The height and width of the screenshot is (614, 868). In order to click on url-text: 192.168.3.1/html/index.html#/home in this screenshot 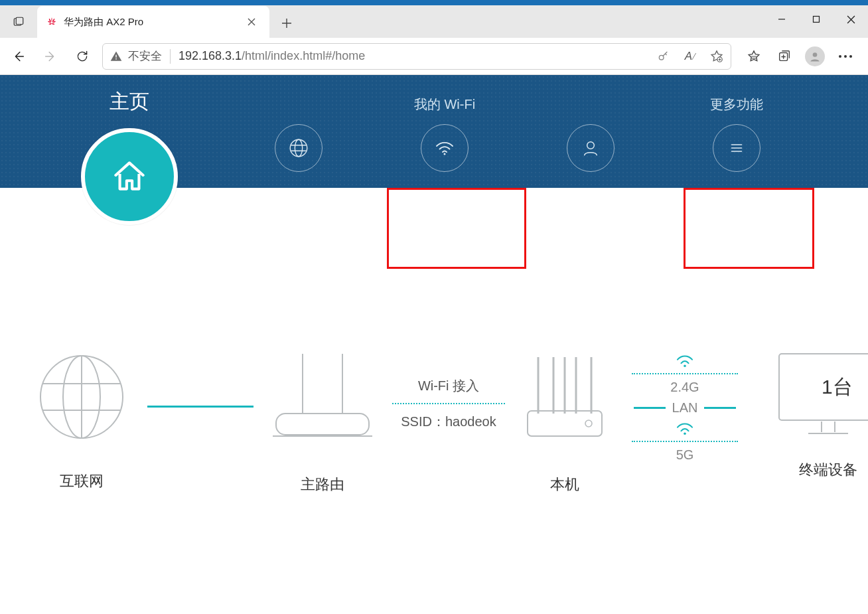, I will do `click(272, 56)`.